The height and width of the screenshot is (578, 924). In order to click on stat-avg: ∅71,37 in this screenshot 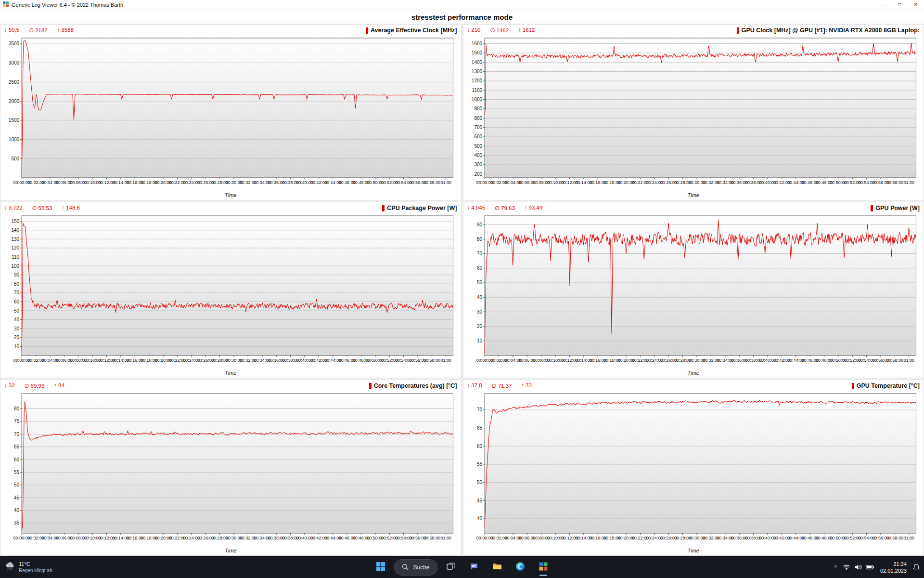, I will do `click(502, 386)`.